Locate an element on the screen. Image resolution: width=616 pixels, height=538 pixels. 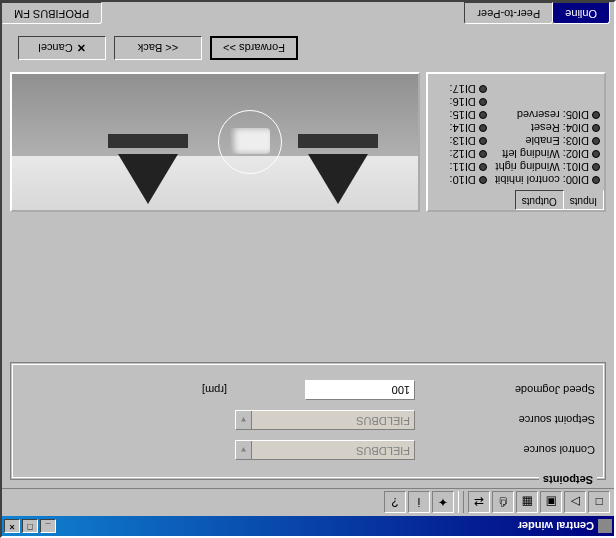
tab-inputs: Inputs is located at coordinates (584, 200).